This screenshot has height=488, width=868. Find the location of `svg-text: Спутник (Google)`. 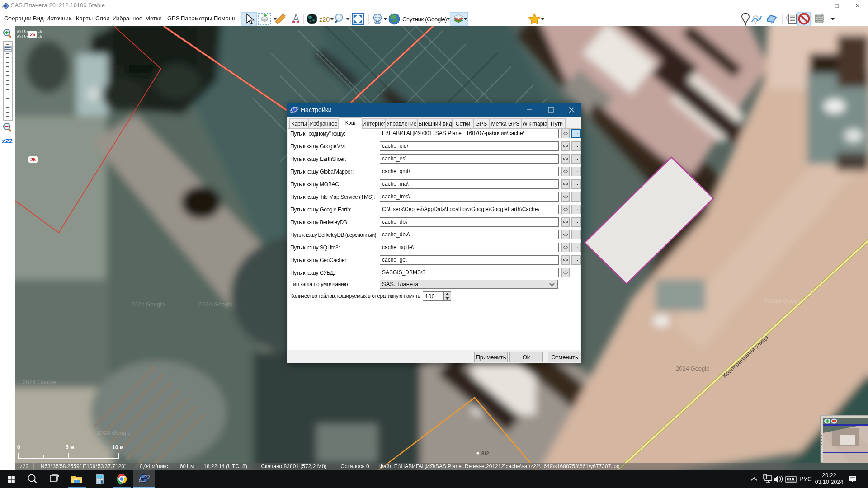

svg-text: Спутник (Google) is located at coordinates (425, 19).